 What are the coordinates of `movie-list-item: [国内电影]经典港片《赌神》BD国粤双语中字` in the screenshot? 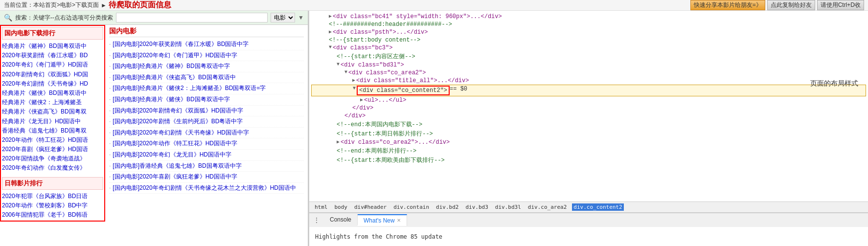 It's located at (206, 67).